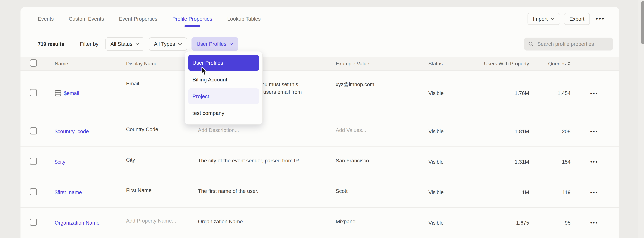 Image resolution: width=644 pixels, height=238 pixels. I want to click on tab-label: Events, so click(46, 19).